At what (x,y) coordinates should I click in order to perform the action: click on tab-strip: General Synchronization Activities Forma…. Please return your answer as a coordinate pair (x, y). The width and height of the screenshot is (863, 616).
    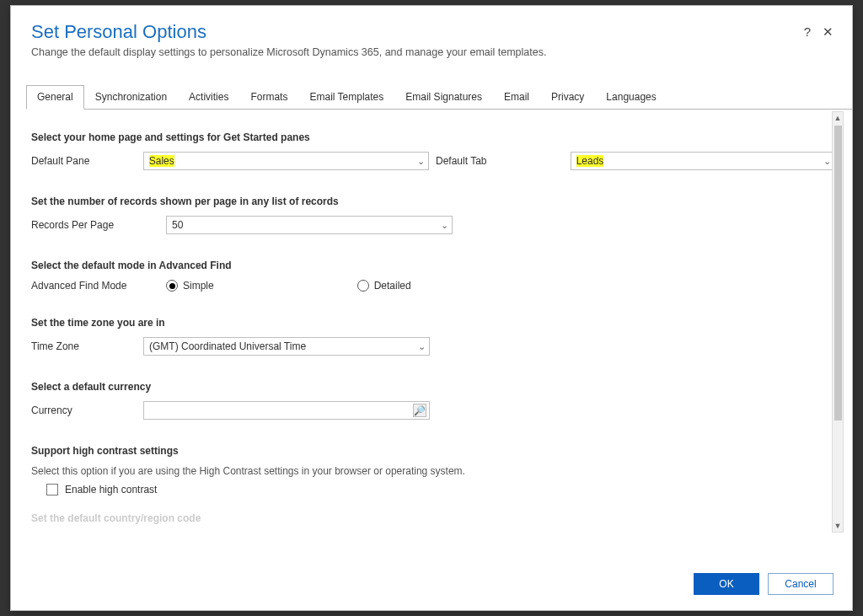
    Looking at the image, I should click on (439, 98).